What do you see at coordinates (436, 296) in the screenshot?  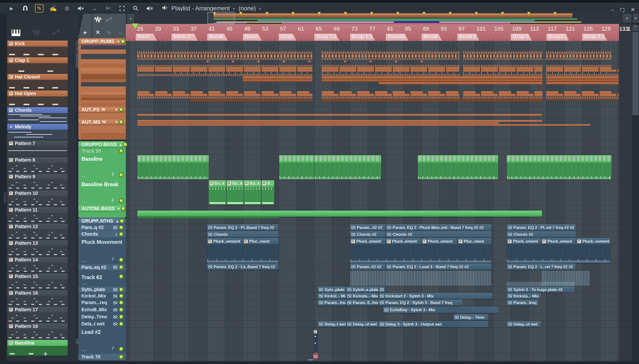 I see `clip-kickstart-2-sytnh-3-mix: Kickstart 2 - Sytnh 3 - Mix` at bounding box center [436, 296].